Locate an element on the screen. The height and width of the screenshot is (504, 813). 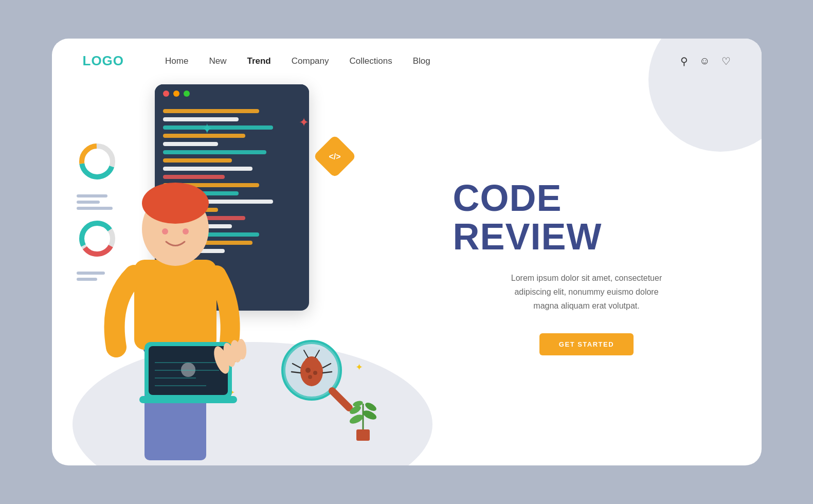
editor-header is located at coordinates (232, 94).